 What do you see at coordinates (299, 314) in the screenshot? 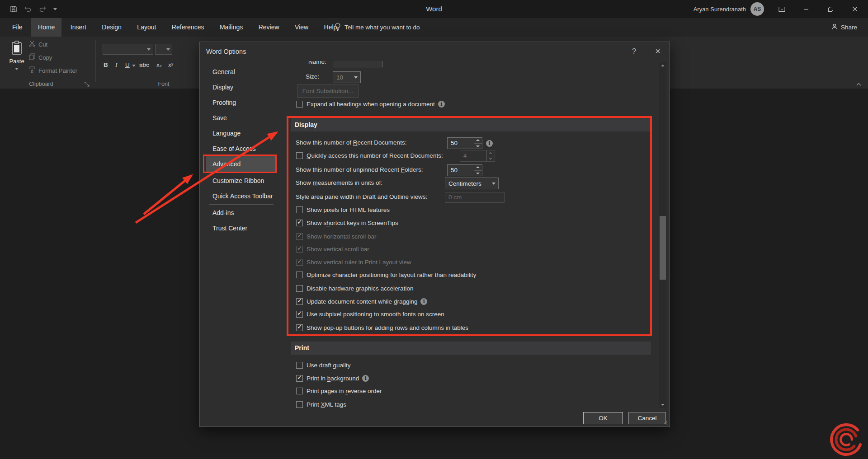
I see `subpixel-positioning-checkbox` at bounding box center [299, 314].